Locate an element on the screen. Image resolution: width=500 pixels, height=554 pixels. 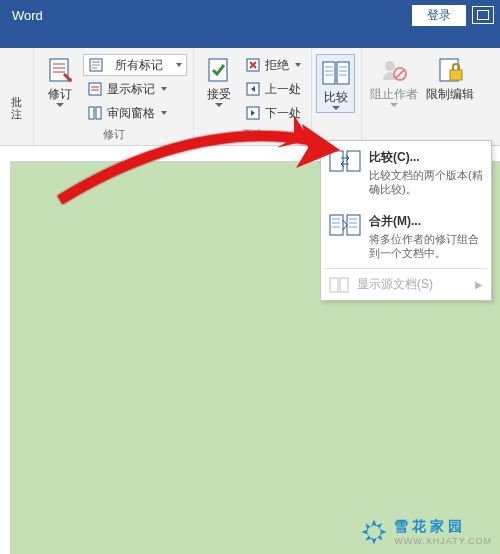
title-bar: Word 登录 is located at coordinates (250, 15).